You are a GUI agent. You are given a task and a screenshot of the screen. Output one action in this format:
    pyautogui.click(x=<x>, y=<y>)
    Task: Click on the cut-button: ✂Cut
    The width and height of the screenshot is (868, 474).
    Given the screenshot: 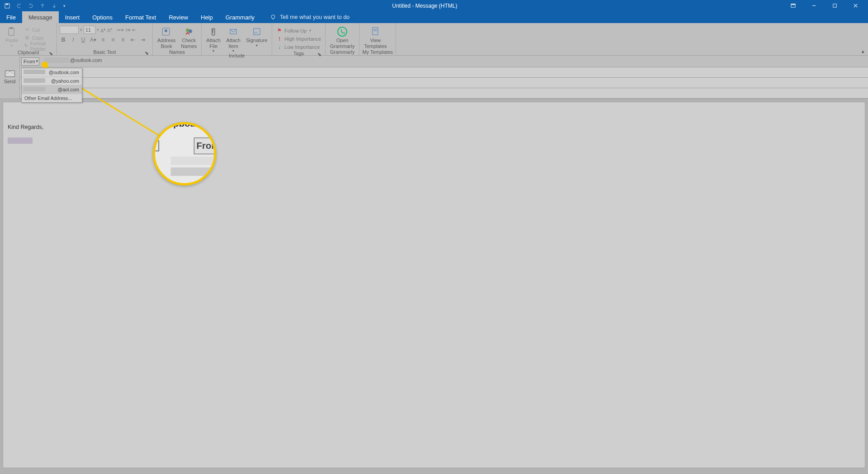 What is the action you would take?
    pyautogui.click(x=38, y=30)
    